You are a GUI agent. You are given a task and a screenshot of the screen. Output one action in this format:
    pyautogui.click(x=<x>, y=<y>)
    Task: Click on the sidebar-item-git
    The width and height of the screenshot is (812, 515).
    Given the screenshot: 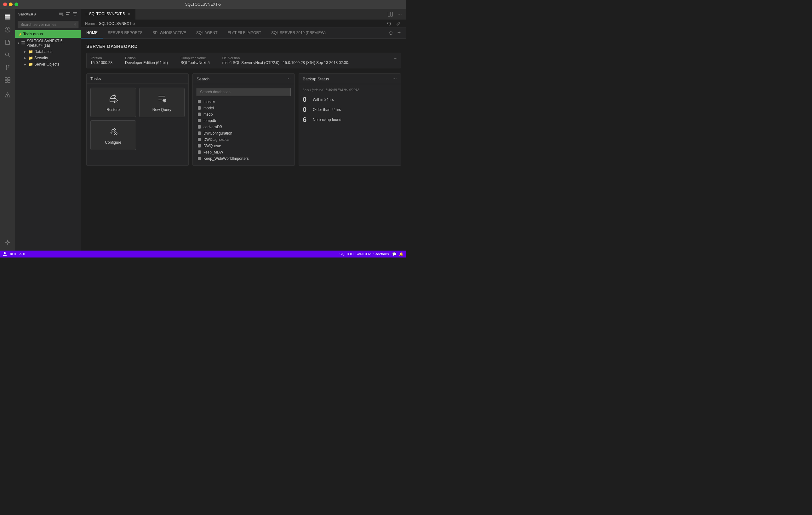 What is the action you would take?
    pyautogui.click(x=7, y=67)
    